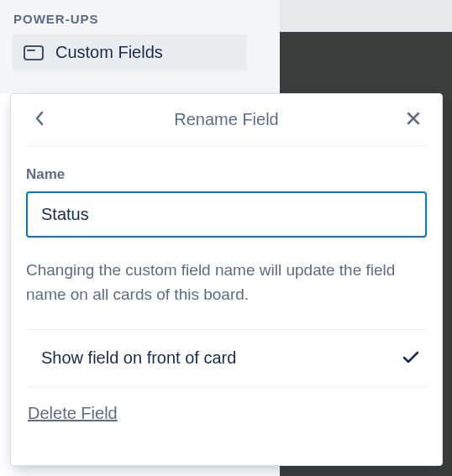  What do you see at coordinates (139, 358) in the screenshot?
I see `show-on-front-label: Show field on front of card` at bounding box center [139, 358].